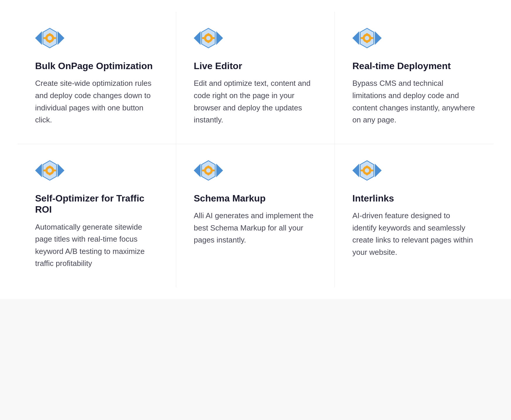  What do you see at coordinates (50, 38) in the screenshot?
I see `alli-logo-icon-bulk-onpage` at bounding box center [50, 38].